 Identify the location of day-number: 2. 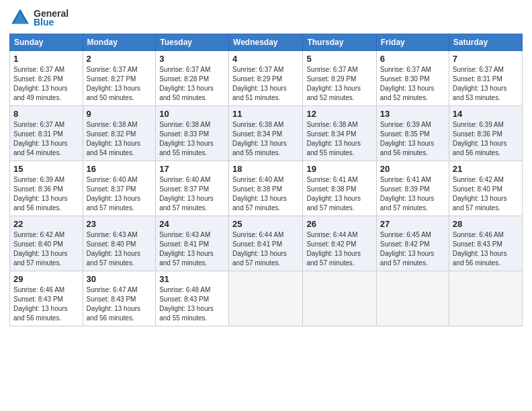
(120, 59).